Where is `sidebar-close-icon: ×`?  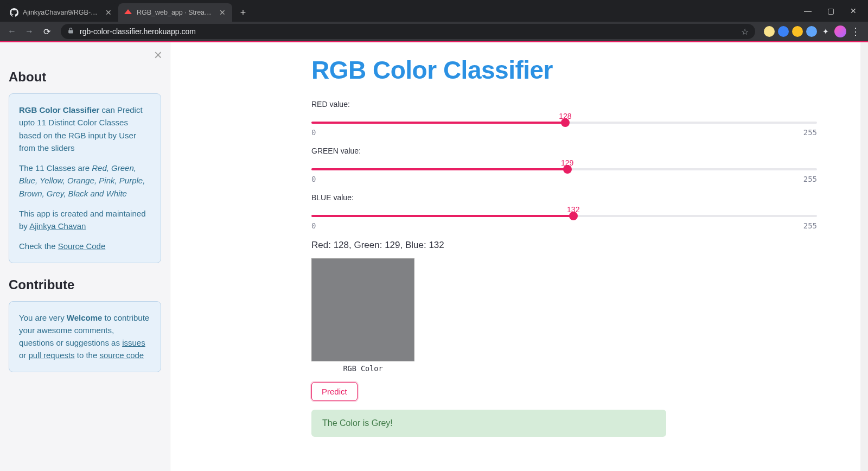 sidebar-close-icon: × is located at coordinates (158, 55).